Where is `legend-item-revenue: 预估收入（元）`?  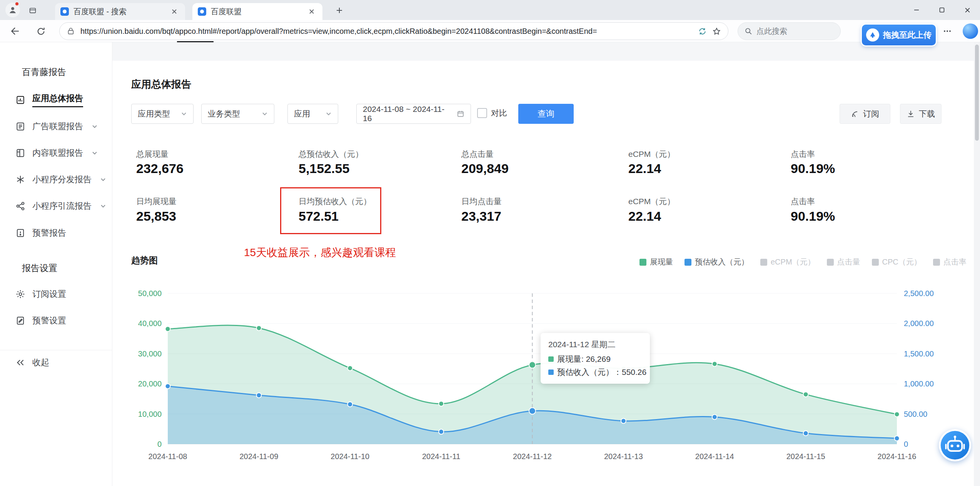 legend-item-revenue: 预估收入（元） is located at coordinates (716, 262).